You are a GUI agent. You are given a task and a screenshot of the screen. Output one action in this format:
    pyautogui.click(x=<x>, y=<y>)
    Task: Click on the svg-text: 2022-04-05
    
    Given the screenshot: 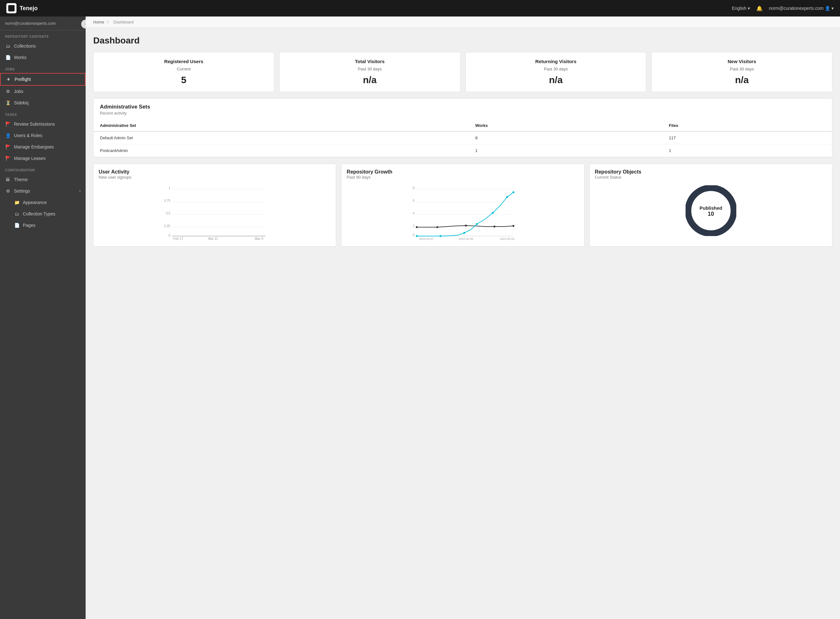 What is the action you would take?
    pyautogui.click(x=466, y=238)
    